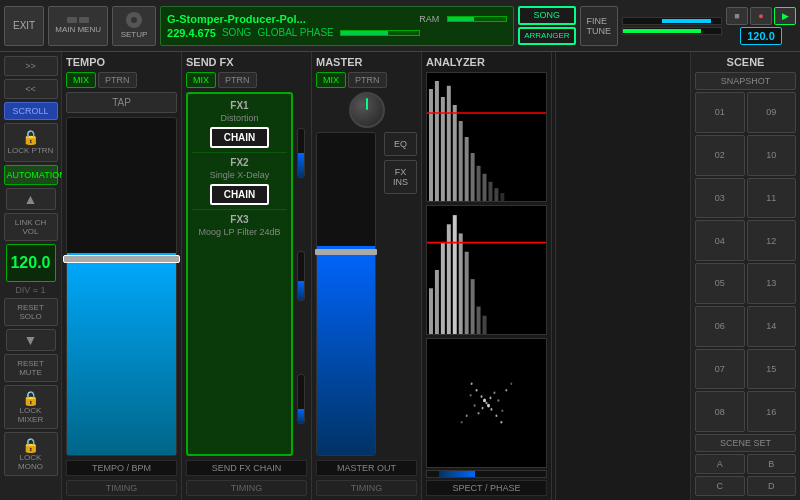 Image resolution: width=800 pixels, height=500 pixels. I want to click on lock-mono-button: 🔒LOCK MONO, so click(31, 454).